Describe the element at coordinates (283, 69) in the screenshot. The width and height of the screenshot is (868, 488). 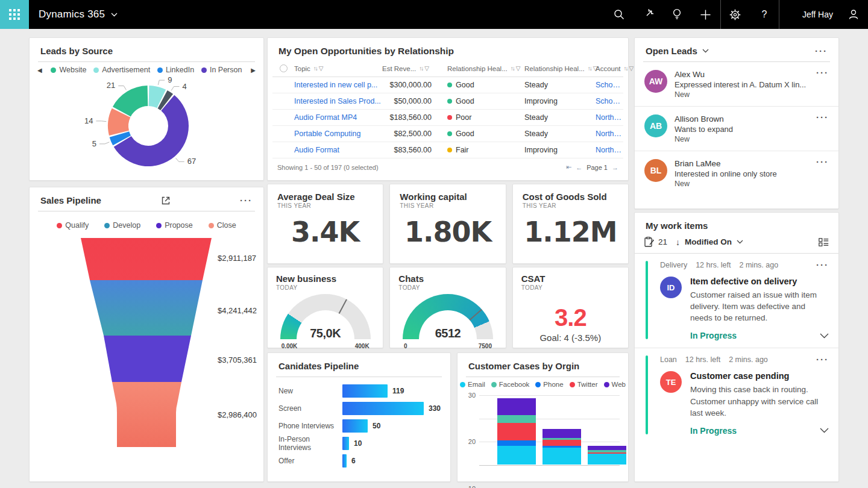
I see `select-all-checkbox` at that location.